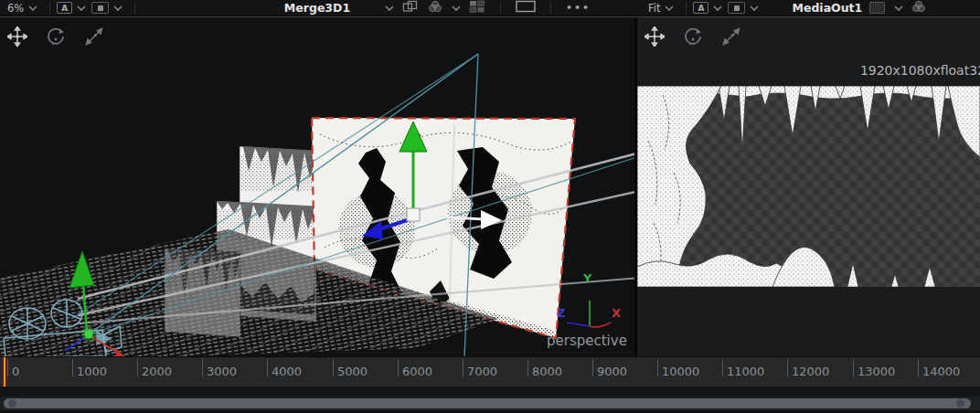 Image resolution: width=980 pixels, height=413 pixels. Describe the element at coordinates (661, 8) in the screenshot. I see `zoom-level-dropdown: Fit` at that location.